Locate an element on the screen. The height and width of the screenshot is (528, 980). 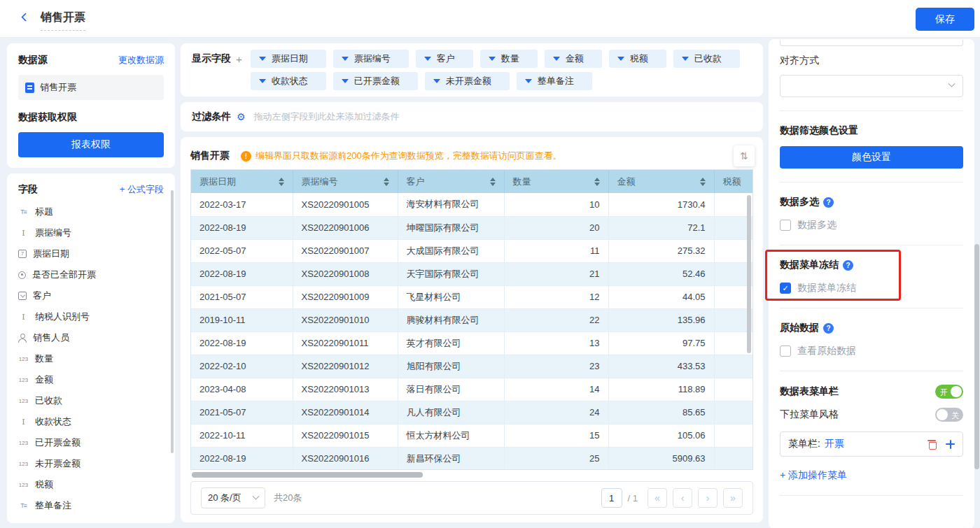
field-item: 税额 is located at coordinates (91, 485).